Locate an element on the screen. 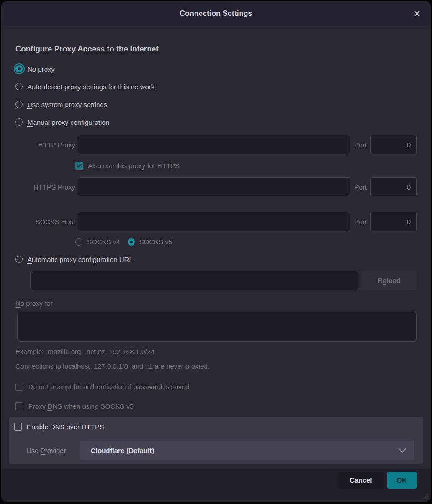  provider-dropdown-value: Cloudflare (Default) is located at coordinates (122, 450).